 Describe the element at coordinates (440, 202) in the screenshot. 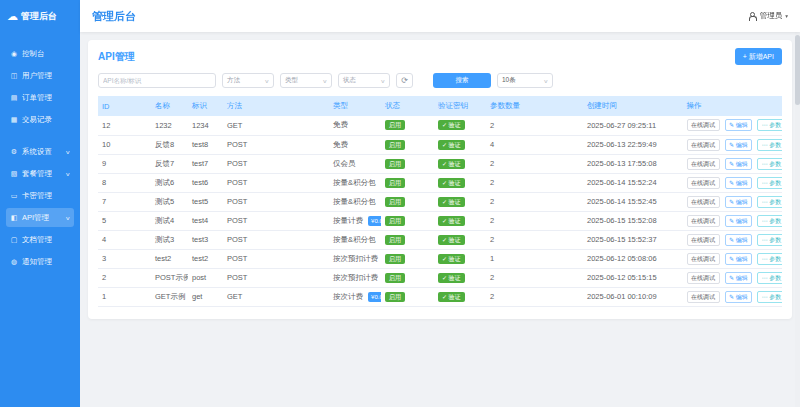

I see `table-row: 7 测试5 test5 POST 按量&积分包 ¥0.002 启用` at that location.